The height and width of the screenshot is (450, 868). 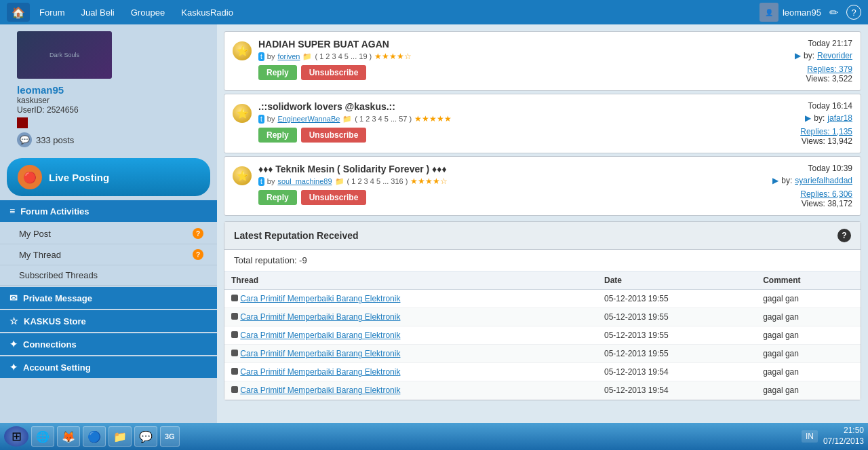 What do you see at coordinates (43, 436) in the screenshot?
I see `taskbar-ie: 🌐` at bounding box center [43, 436].